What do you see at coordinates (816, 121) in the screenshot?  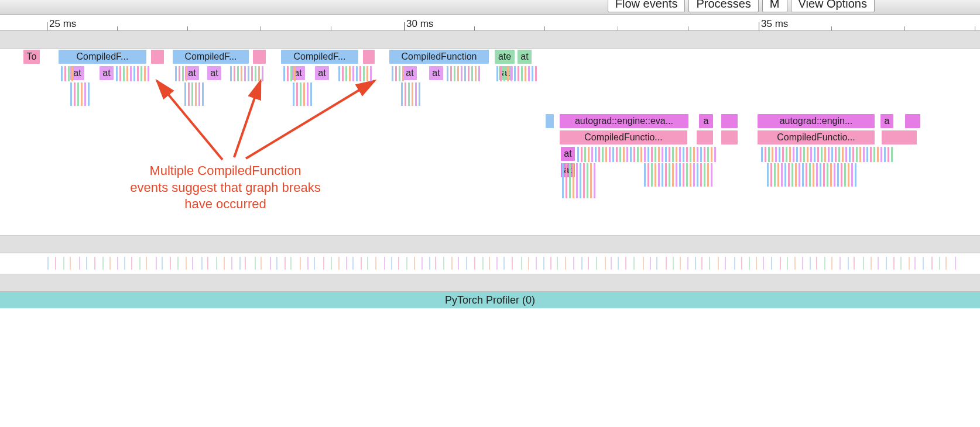 I see `trace-event: autograd::engin...` at bounding box center [816, 121].